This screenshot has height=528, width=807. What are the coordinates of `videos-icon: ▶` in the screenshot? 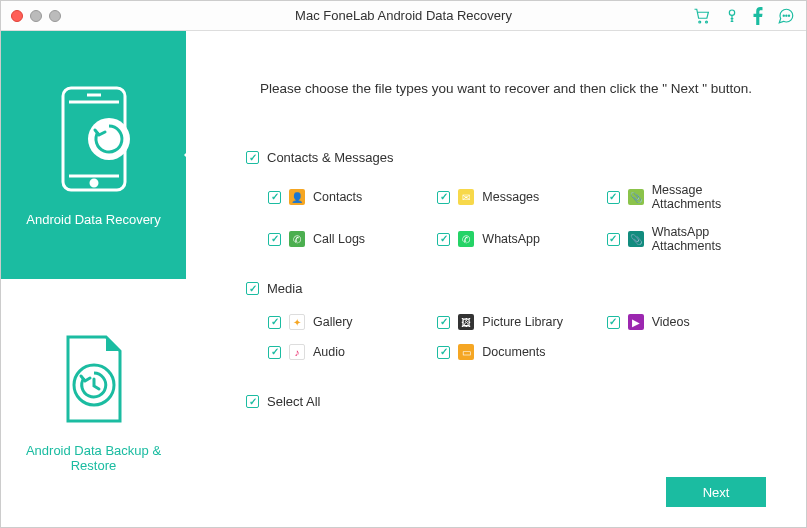 It's located at (636, 322).